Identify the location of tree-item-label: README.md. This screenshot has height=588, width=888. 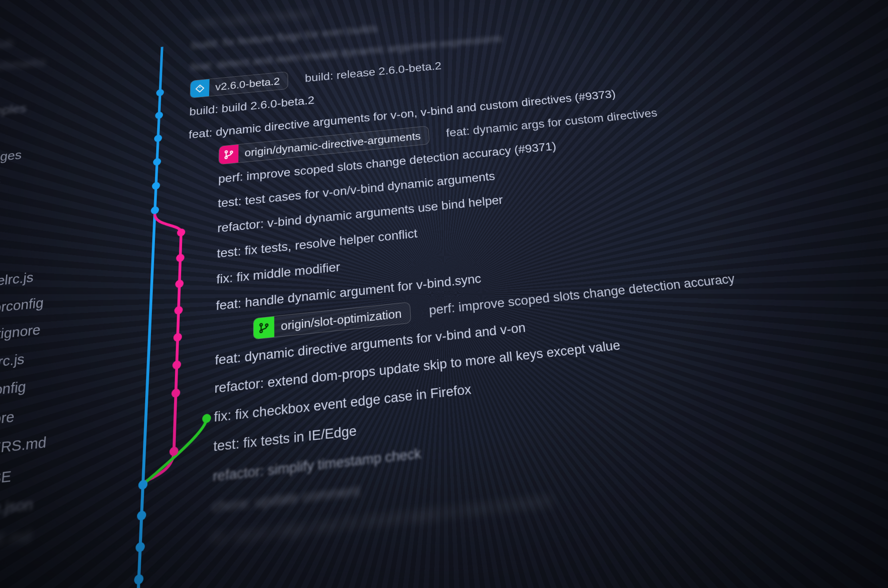
(16, 541).